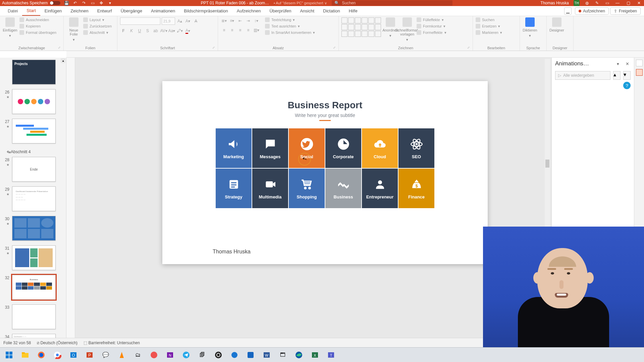 The height and width of the screenshot is (362, 644). What do you see at coordinates (163, 11) in the screenshot?
I see `tab-animationen: Animationen` at bounding box center [163, 11].